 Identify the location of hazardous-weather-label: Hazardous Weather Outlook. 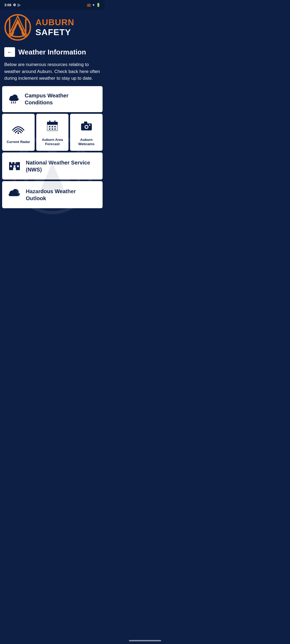
(61, 195).